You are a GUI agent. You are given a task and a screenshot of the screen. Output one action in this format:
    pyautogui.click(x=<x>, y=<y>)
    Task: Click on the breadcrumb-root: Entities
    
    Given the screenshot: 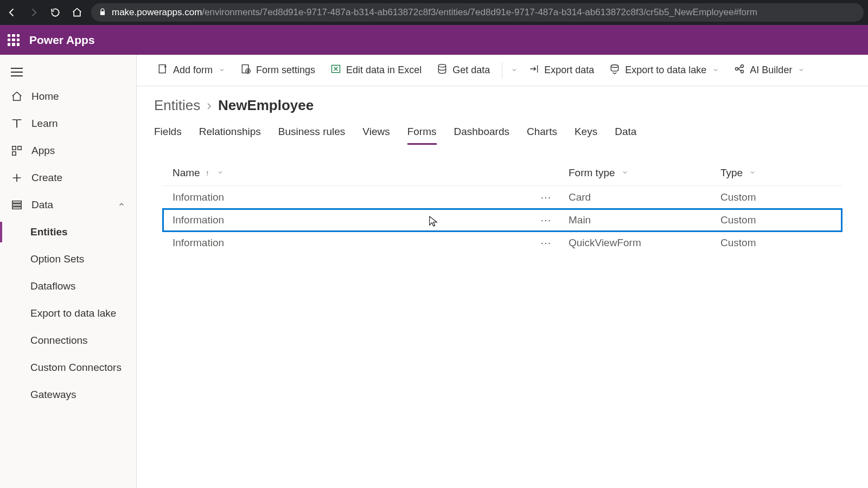 What is the action you would take?
    pyautogui.click(x=177, y=105)
    